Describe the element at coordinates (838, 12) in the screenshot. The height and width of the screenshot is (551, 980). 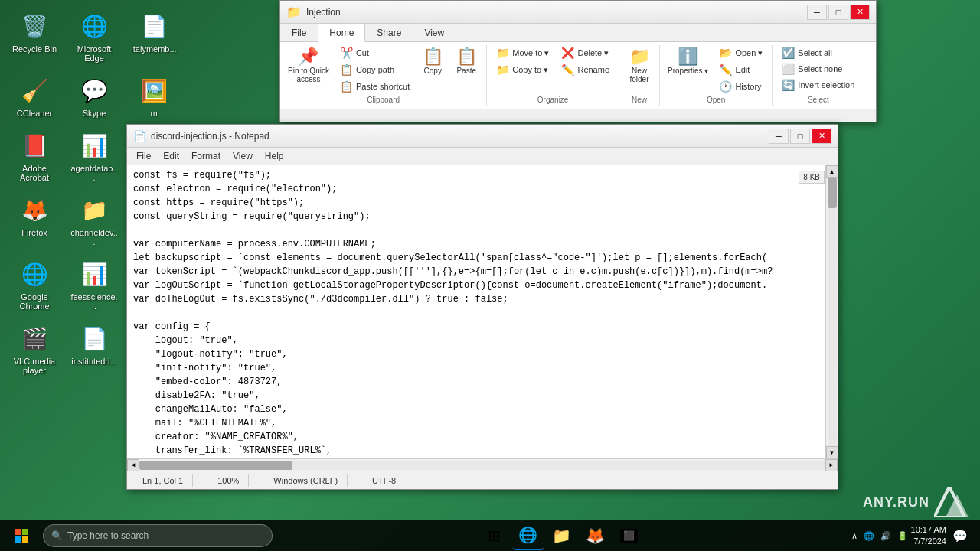
I see `maximize-button: □` at that location.